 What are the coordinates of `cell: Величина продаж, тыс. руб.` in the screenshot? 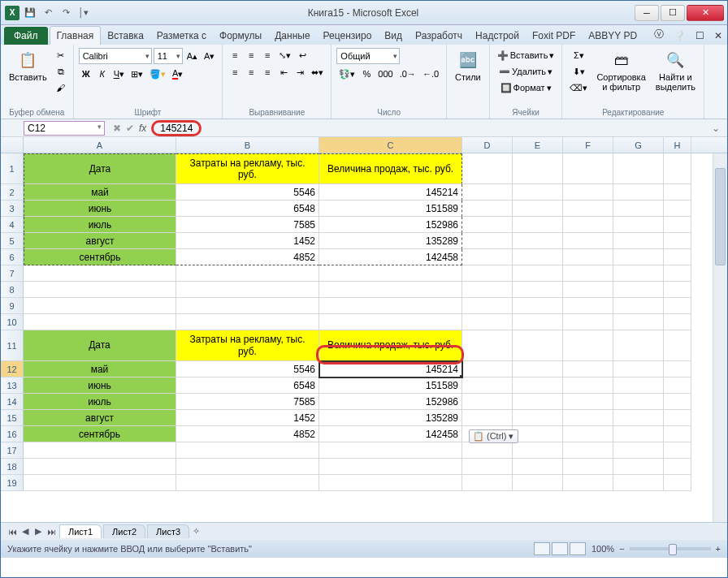 It's located at (391, 169).